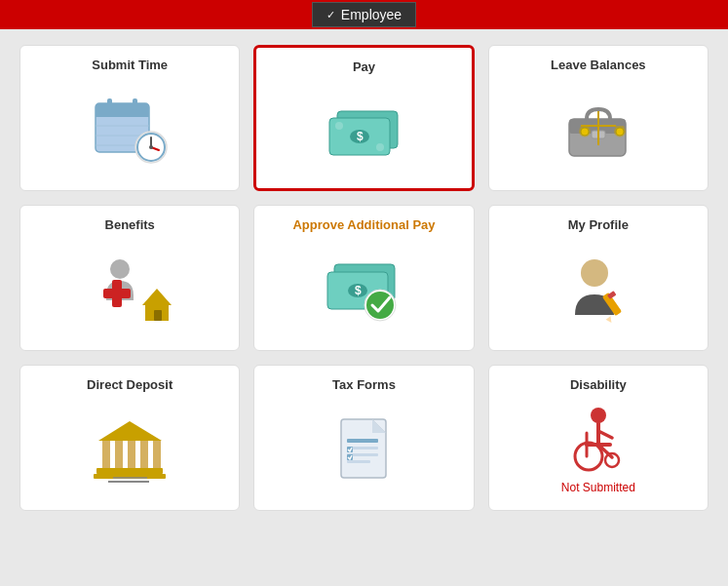 This screenshot has width=728, height=586. Describe the element at coordinates (364, 278) in the screenshot. I see `tile-approve-additional-pay: Approve Additional Pay $` at that location.